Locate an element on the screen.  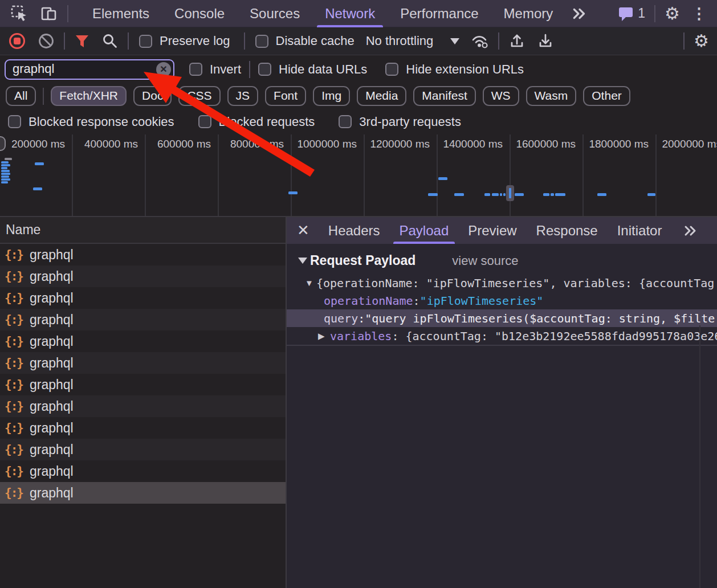
payload-line: operationName: "ipFlowTimeseries" is located at coordinates (502, 301).